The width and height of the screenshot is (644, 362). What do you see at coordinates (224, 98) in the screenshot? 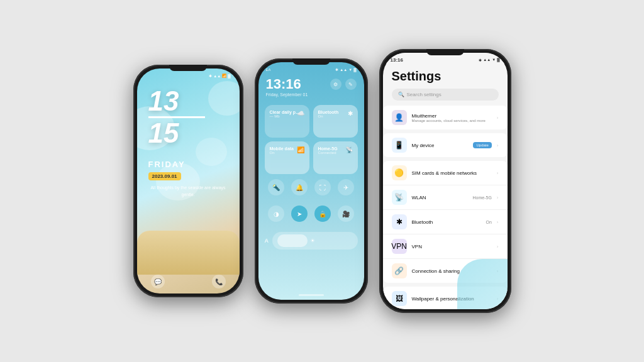
I see `wallpaper-decoration` at bounding box center [224, 98].